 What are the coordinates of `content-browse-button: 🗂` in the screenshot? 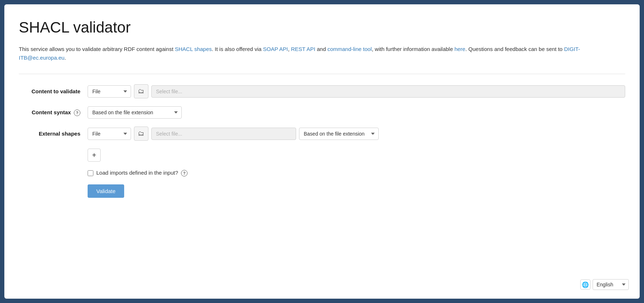 It's located at (141, 91).